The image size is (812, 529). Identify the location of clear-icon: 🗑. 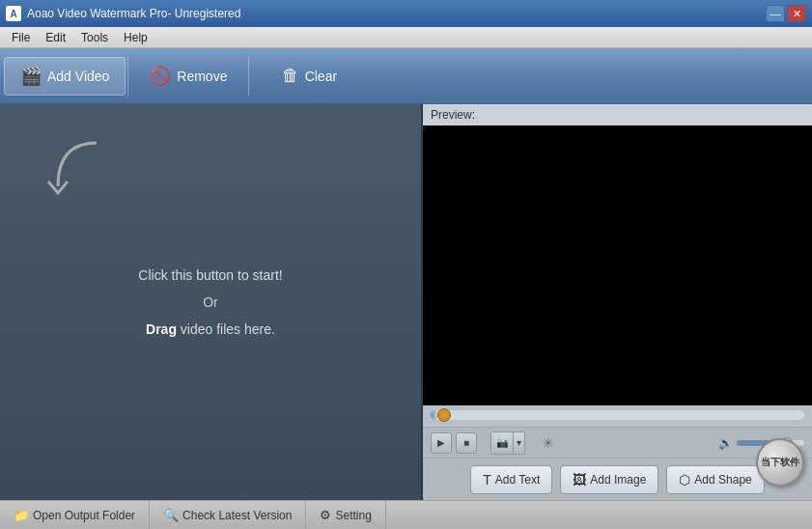
(291, 75).